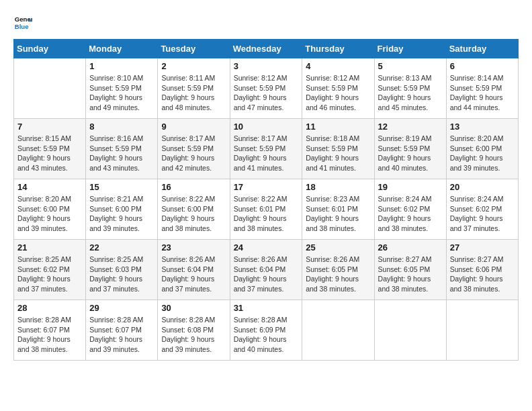 This screenshot has height=411, width=532. Describe the element at coordinates (50, 247) in the screenshot. I see `day-number: 21` at that location.